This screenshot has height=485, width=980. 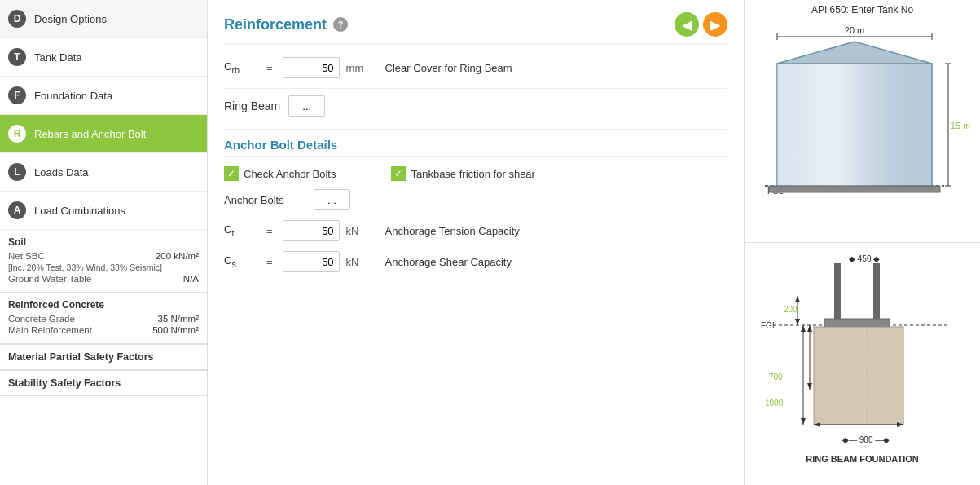 I want to click on sidebar-label-foundation: Foundation Data, so click(x=73, y=96).